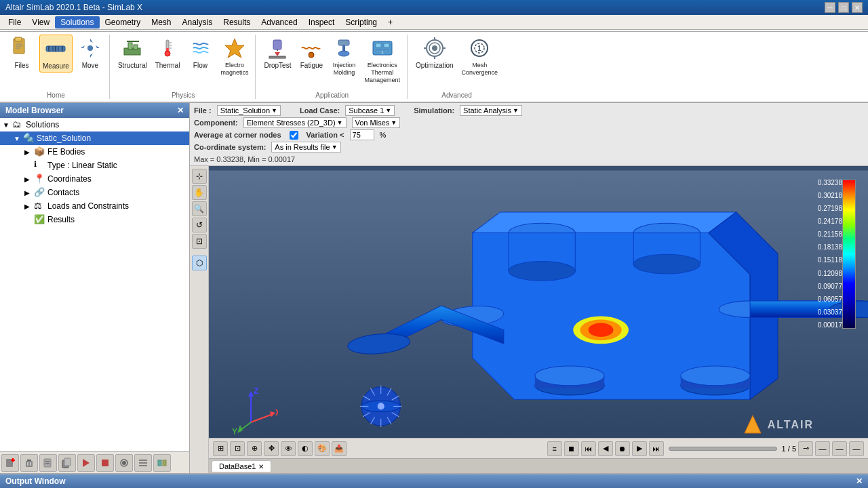 This screenshot has width=868, height=488. I want to click on menu-geometry: Geometry, so click(123, 22).